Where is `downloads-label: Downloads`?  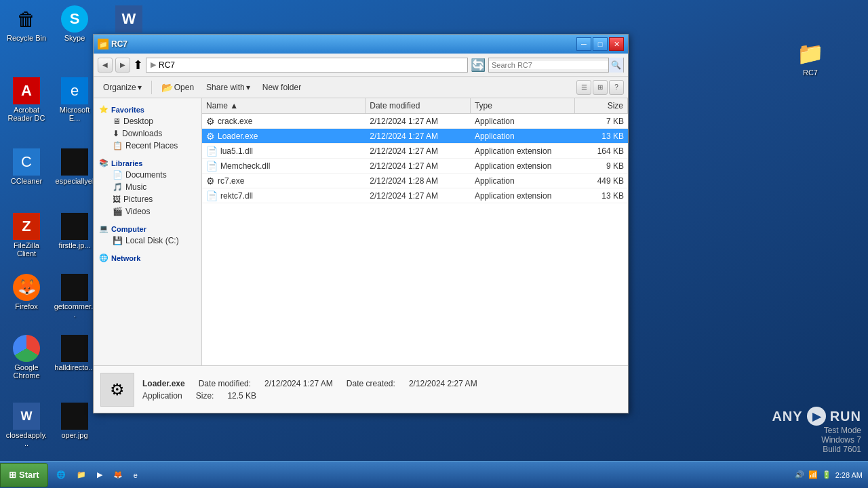 downloads-label: Downloads is located at coordinates (142, 134).